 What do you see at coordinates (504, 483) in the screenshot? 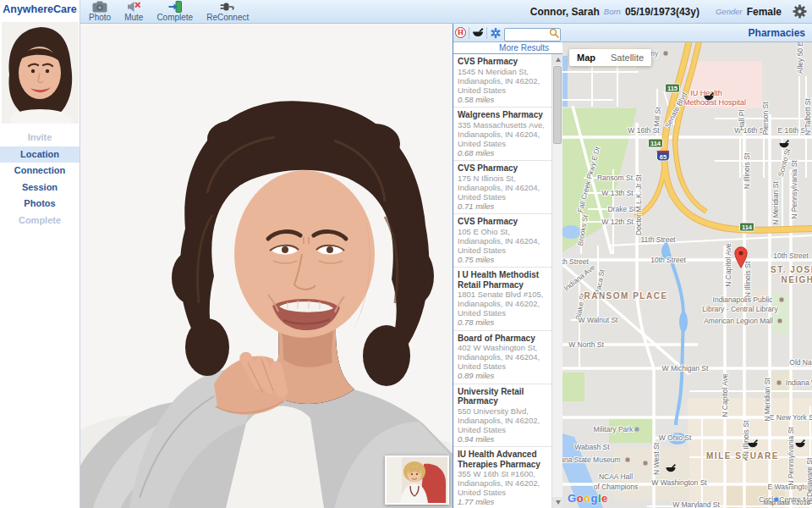
I see `result-address: 355 W 16th St #1600, Indianapolis, IN 46…` at bounding box center [504, 483].